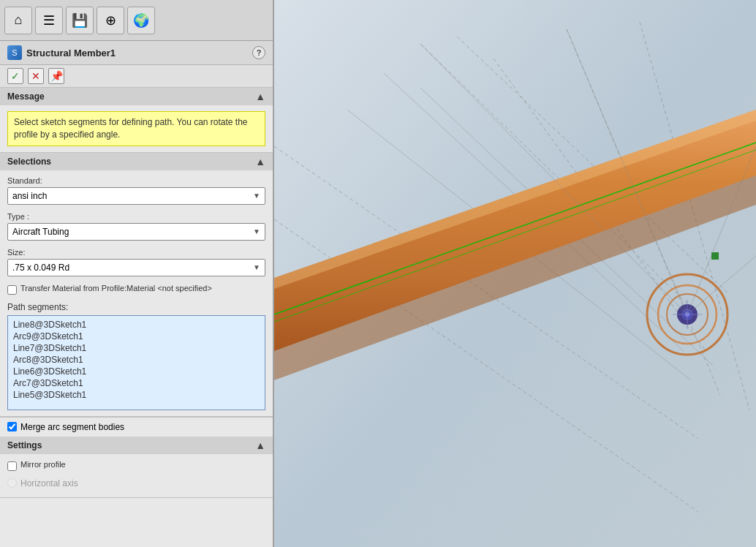 The image size is (756, 547). What do you see at coordinates (41, 268) in the screenshot?
I see `size-value: .75 x 0.049 Rd` at bounding box center [41, 268].